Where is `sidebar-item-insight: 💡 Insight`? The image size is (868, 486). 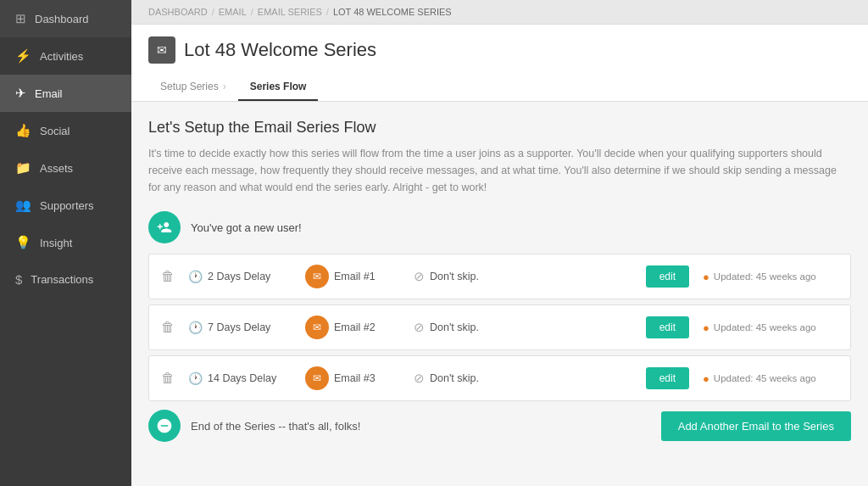
sidebar-item-insight: 💡 Insight is located at coordinates (66, 243).